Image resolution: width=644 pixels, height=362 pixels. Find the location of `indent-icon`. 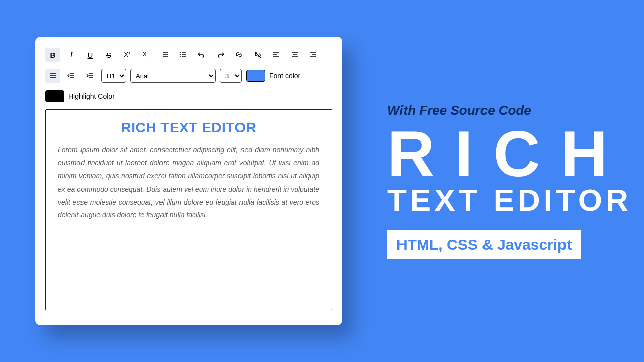

indent-icon is located at coordinates (90, 76).